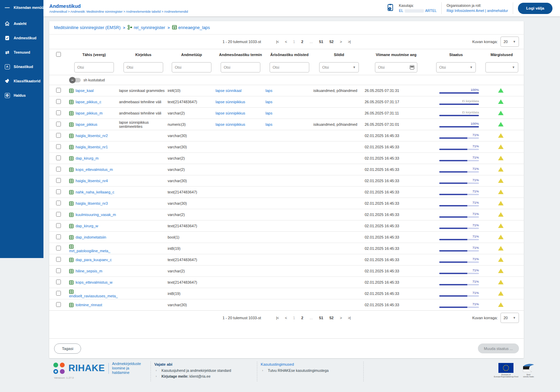 Image resolution: width=560 pixels, height=392 pixels. What do you see at coordinates (93, 91) in the screenshot?
I see `data-element-link: lapse_kaal` at bounding box center [93, 91].